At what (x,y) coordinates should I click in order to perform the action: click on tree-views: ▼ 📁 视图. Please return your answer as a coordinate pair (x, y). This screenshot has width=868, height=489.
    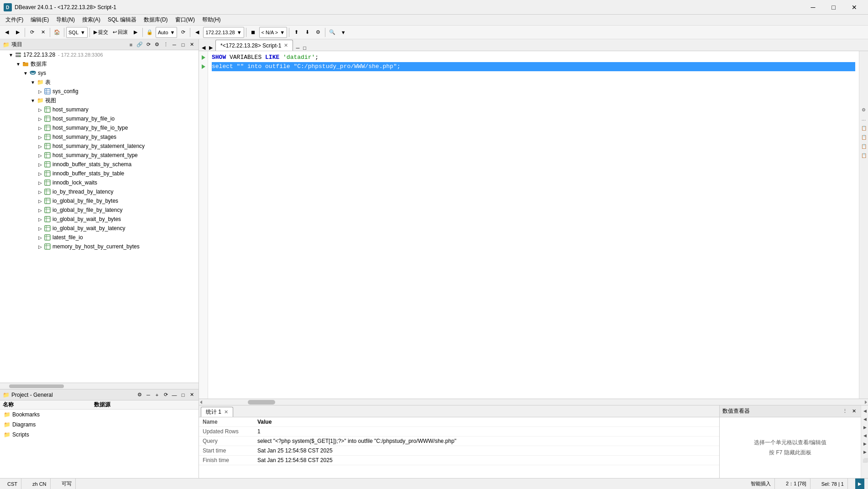
    Looking at the image, I should click on (99, 100).